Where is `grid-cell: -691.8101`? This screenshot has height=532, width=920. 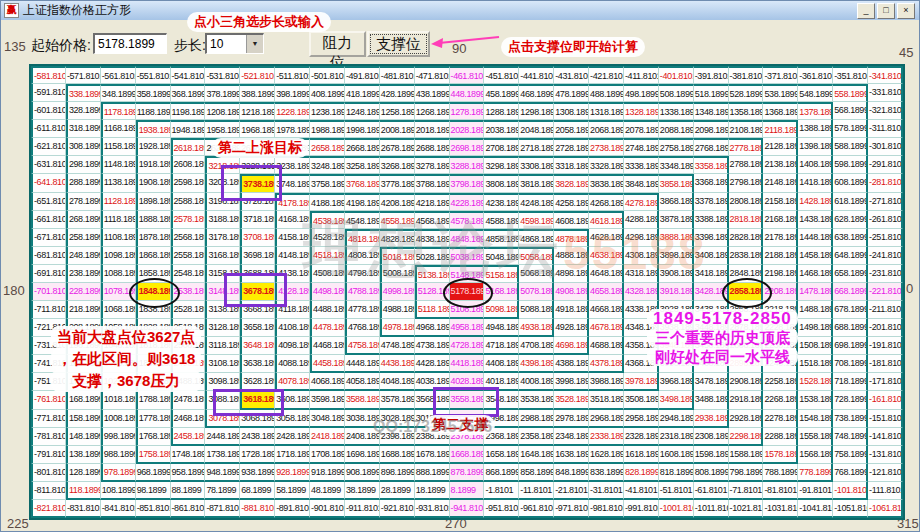 grid-cell: -691.8101 is located at coordinates (48, 274).